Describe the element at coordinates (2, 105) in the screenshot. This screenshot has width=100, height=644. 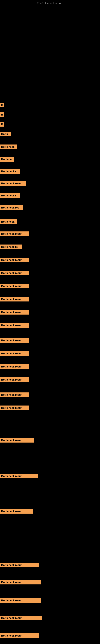
I see `bottleneck-result-1: B` at that location.